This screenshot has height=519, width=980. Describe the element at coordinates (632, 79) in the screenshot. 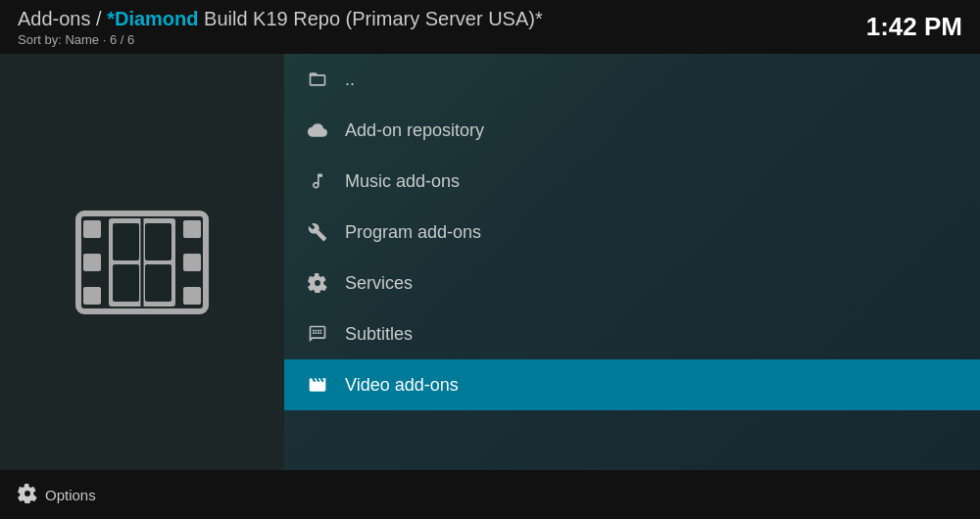

I see `list-item-parent: ..` at that location.